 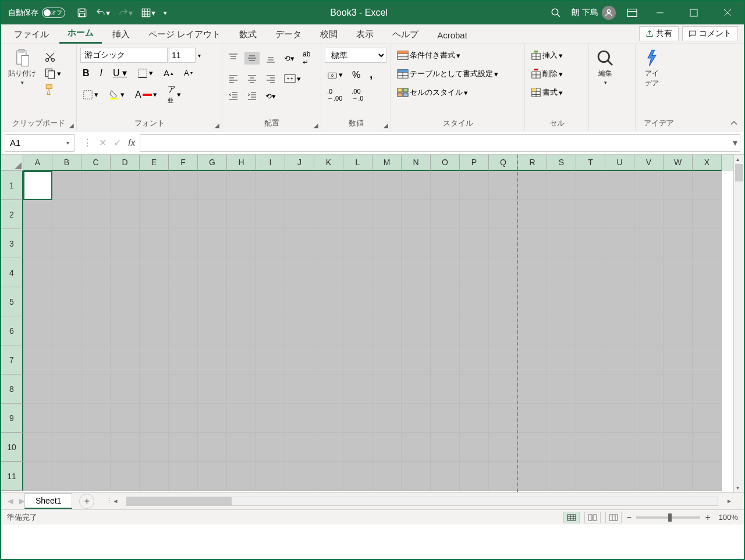 I want to click on select-all-corner, so click(x=12, y=163).